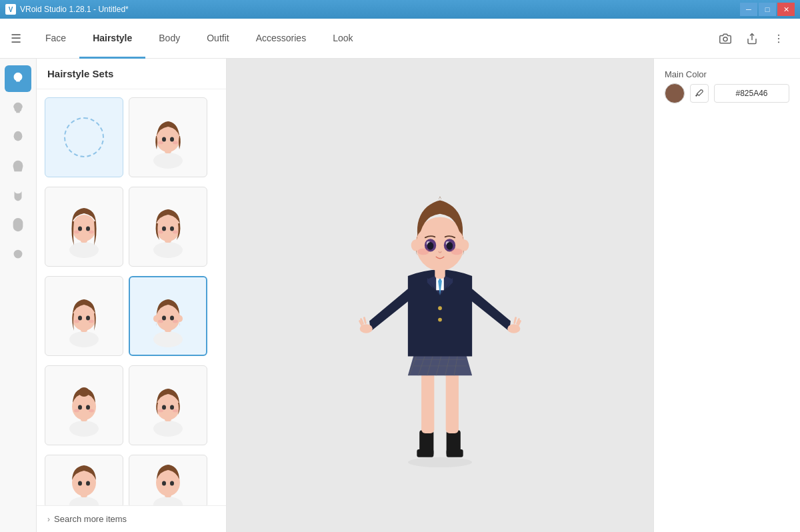  What do you see at coordinates (131, 229) in the screenshot?
I see `hairstyle-row-2: ✓ ✓` at bounding box center [131, 229].